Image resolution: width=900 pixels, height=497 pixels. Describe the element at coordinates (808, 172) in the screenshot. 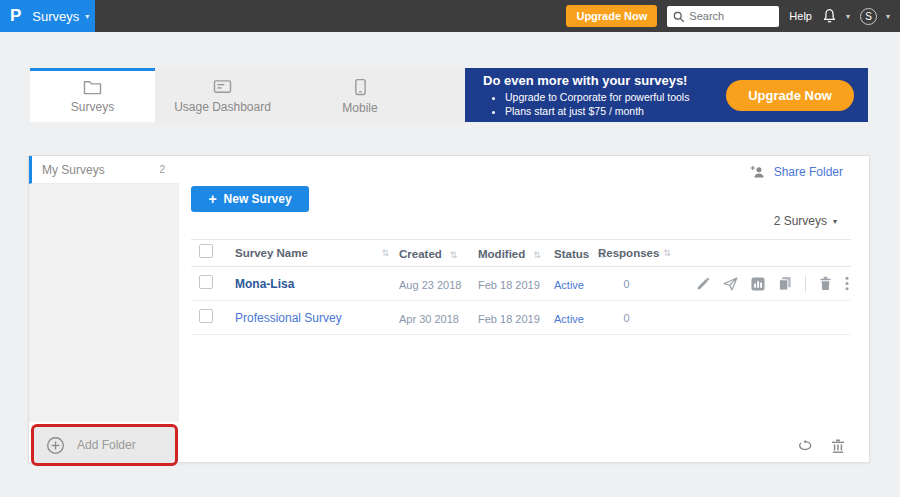

I see `share-folder-label: Share Folder` at that location.